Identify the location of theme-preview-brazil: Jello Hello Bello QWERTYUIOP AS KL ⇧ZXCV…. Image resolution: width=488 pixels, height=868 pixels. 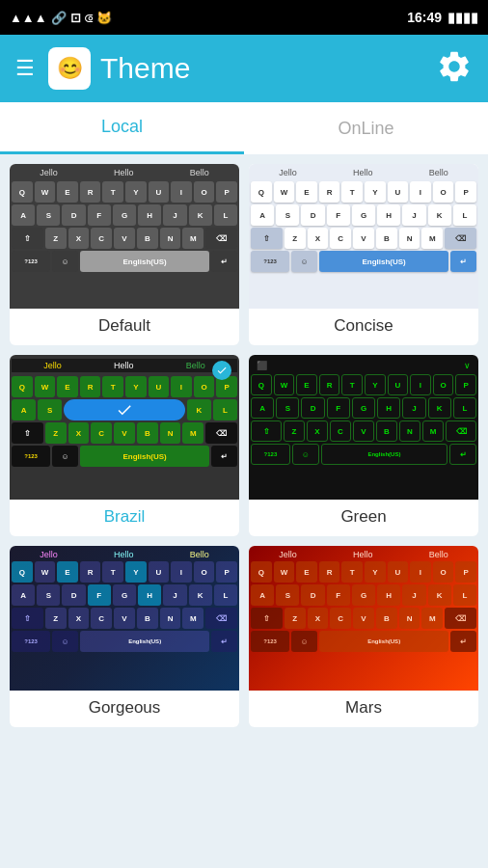
(124, 427).